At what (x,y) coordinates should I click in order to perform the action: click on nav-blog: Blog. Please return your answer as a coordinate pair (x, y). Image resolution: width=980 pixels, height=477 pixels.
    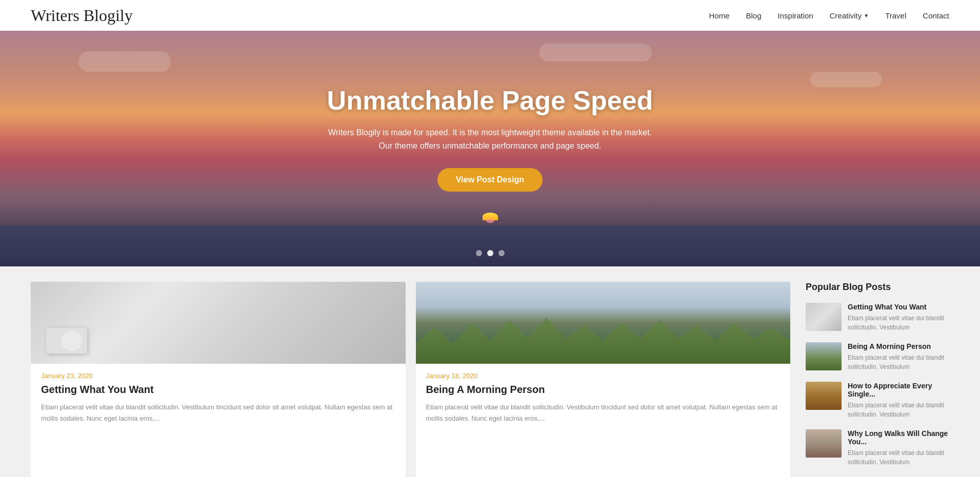
    Looking at the image, I should click on (754, 15).